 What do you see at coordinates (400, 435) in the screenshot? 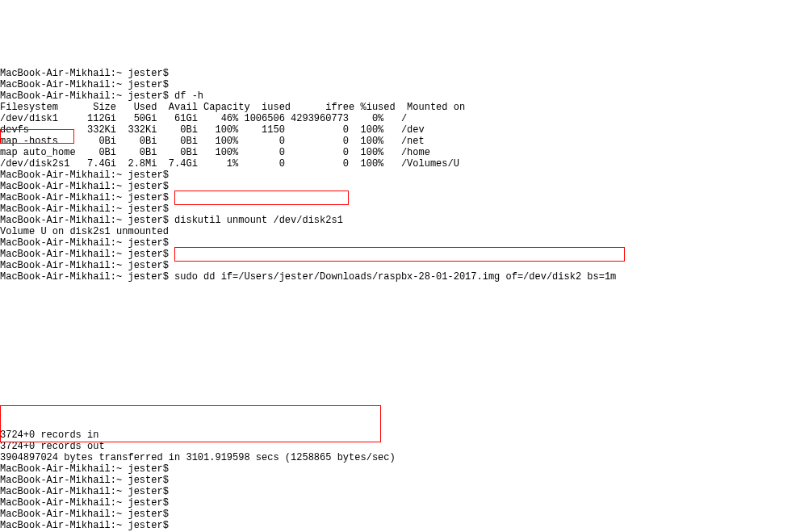
I see `terminal-line: 3724+0 records in` at bounding box center [400, 435].